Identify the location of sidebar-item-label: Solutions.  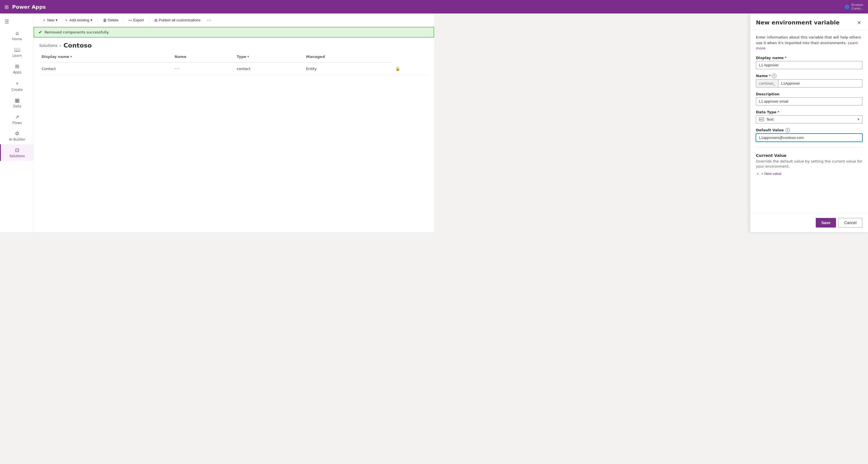
(17, 156).